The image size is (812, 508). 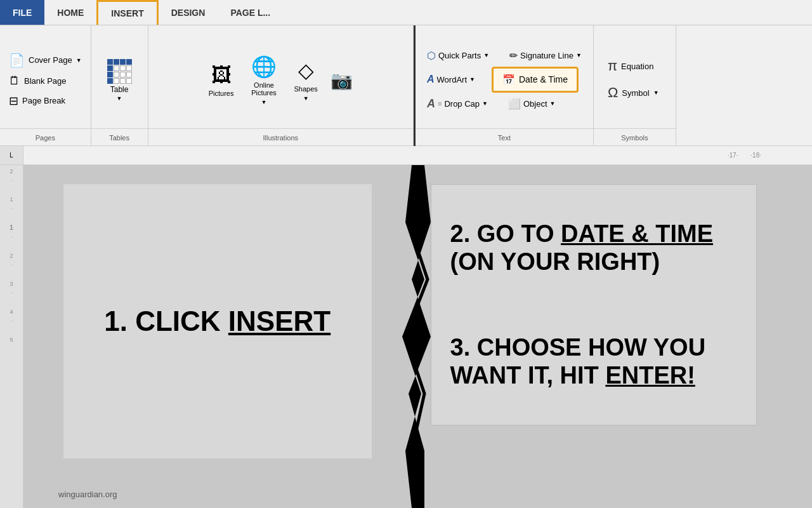 What do you see at coordinates (221, 93) in the screenshot?
I see `pictures-label: Pictures` at bounding box center [221, 93].